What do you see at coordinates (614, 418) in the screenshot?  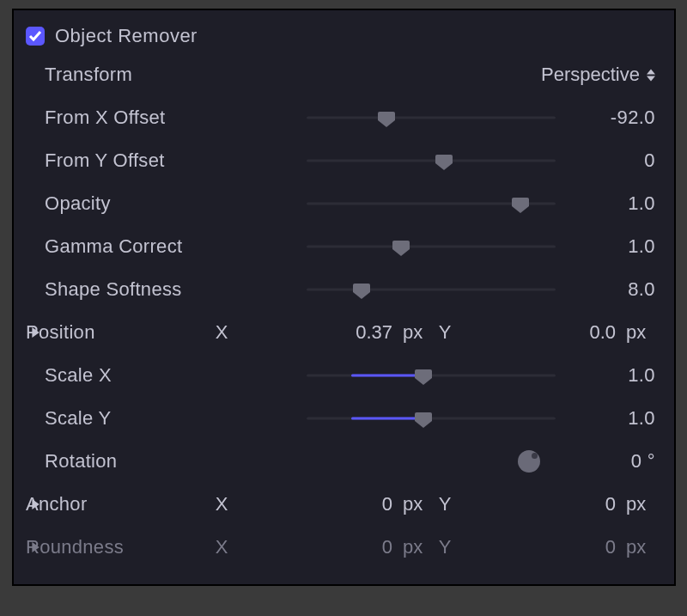 I see `scale-y-value: 1.0` at bounding box center [614, 418].